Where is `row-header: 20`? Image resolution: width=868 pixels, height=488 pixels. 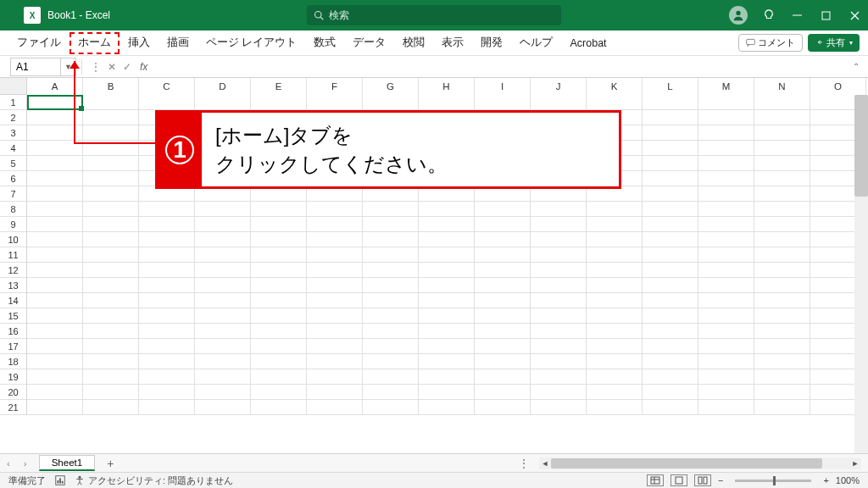 row-header: 20 is located at coordinates (14, 392).